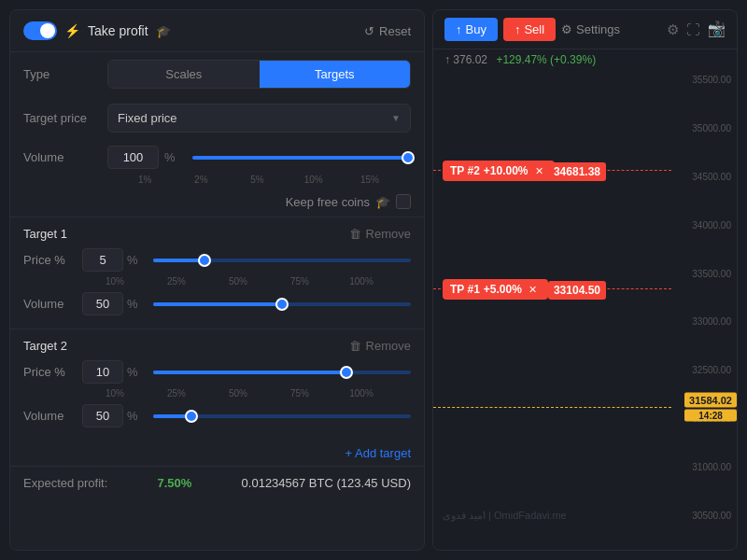 Image resolution: width=747 pixels, height=560 pixels. I want to click on tp1-percent: +5.00%, so click(502, 289).